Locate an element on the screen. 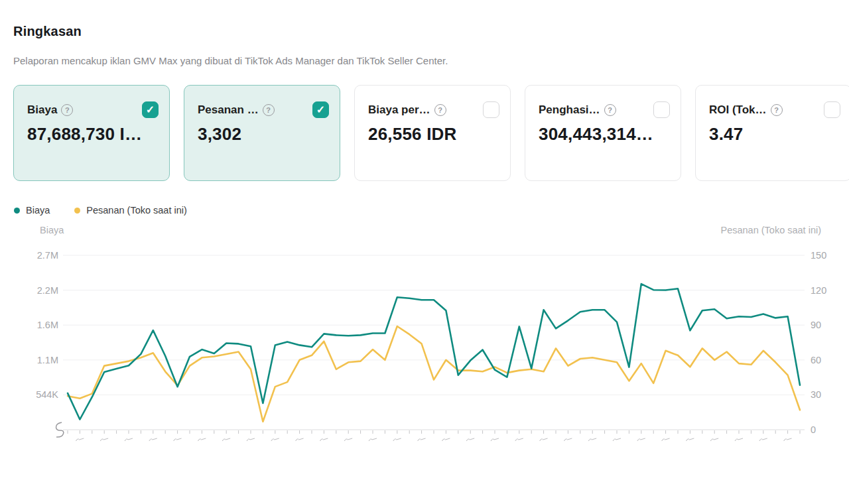  metric-card-pesanan: Pesanan … ? 3,302 is located at coordinates (262, 133).